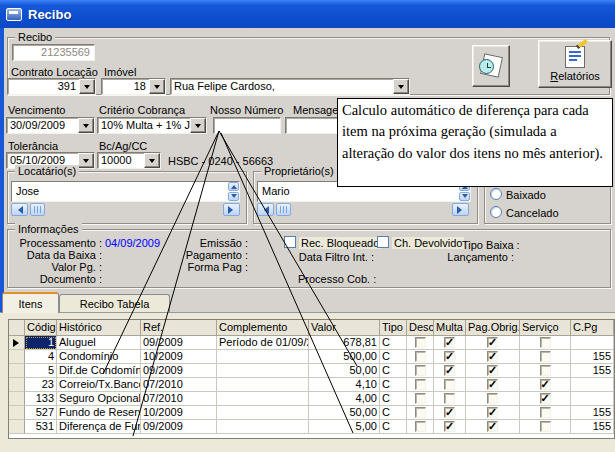 The height and width of the screenshot is (452, 615). What do you see at coordinates (460, 210) in the screenshot?
I see `proprietario-scroll-right-icon` at bounding box center [460, 210].